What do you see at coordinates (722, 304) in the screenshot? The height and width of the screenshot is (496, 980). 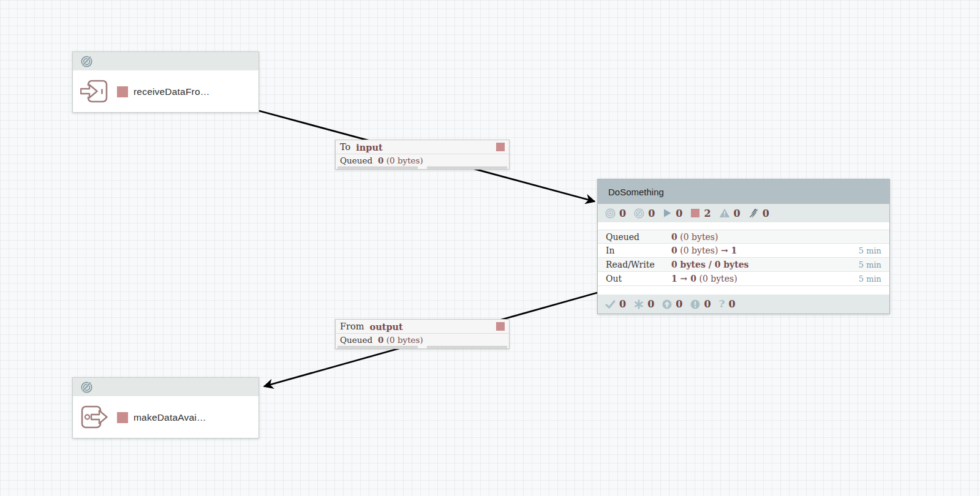 I see `sync-failure-icon: ?` at bounding box center [722, 304].